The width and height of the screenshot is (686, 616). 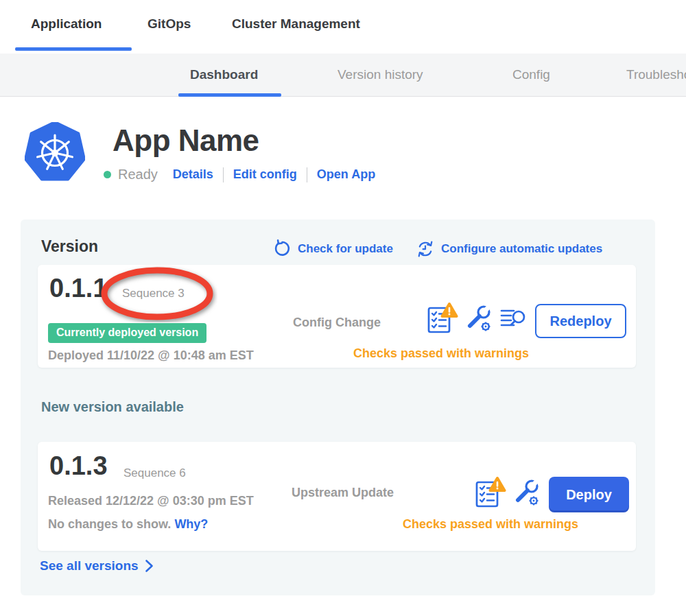 What do you see at coordinates (296, 24) in the screenshot?
I see `tab-cluster-management: Cluster Management` at bounding box center [296, 24].